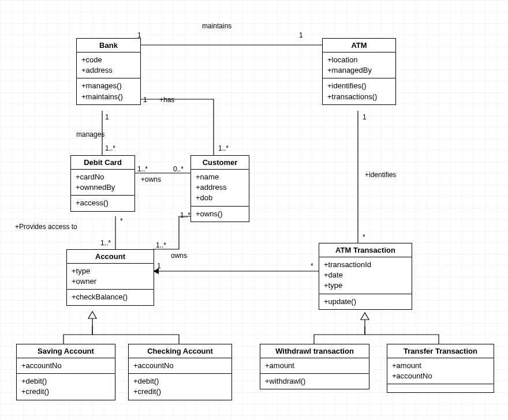  I want to click on rel-has: +has, so click(167, 100).